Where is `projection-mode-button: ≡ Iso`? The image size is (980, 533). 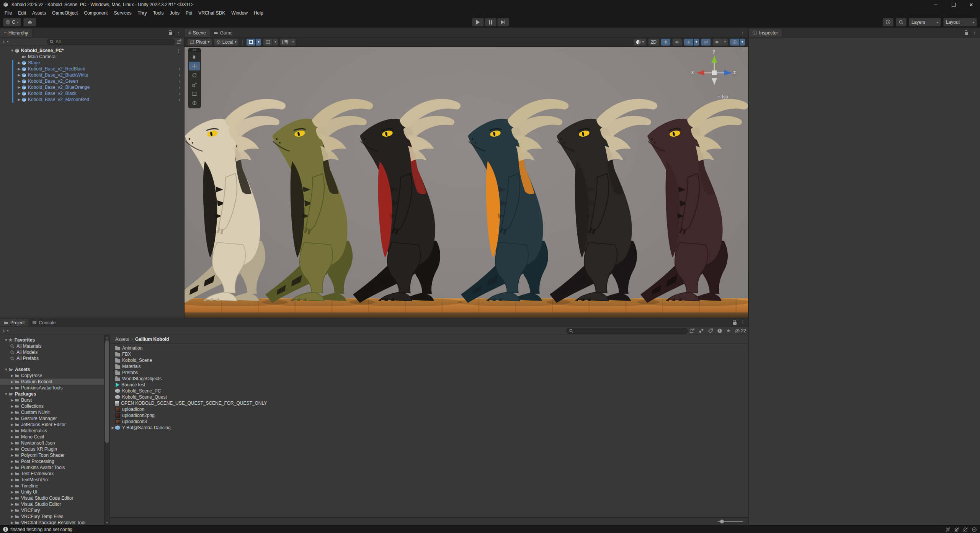
projection-mode-button: ≡ Iso is located at coordinates (723, 97).